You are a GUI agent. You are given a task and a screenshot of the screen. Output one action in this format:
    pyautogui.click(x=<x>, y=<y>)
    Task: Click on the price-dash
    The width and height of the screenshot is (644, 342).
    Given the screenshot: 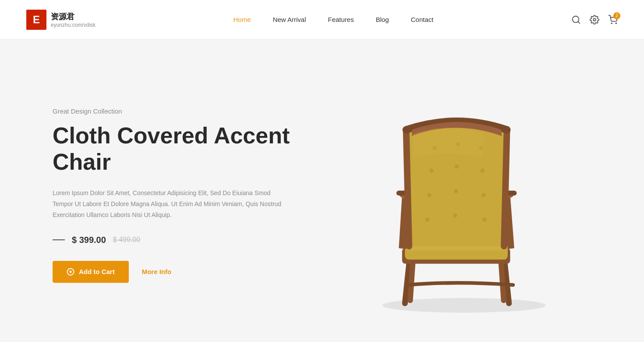 What is the action you would take?
    pyautogui.click(x=59, y=240)
    